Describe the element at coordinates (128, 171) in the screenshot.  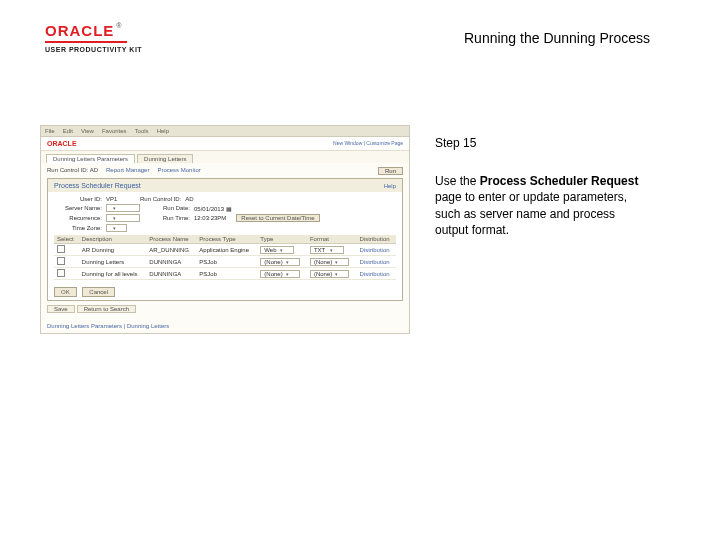
I see `report-manager-link: Report Manager` at that location.